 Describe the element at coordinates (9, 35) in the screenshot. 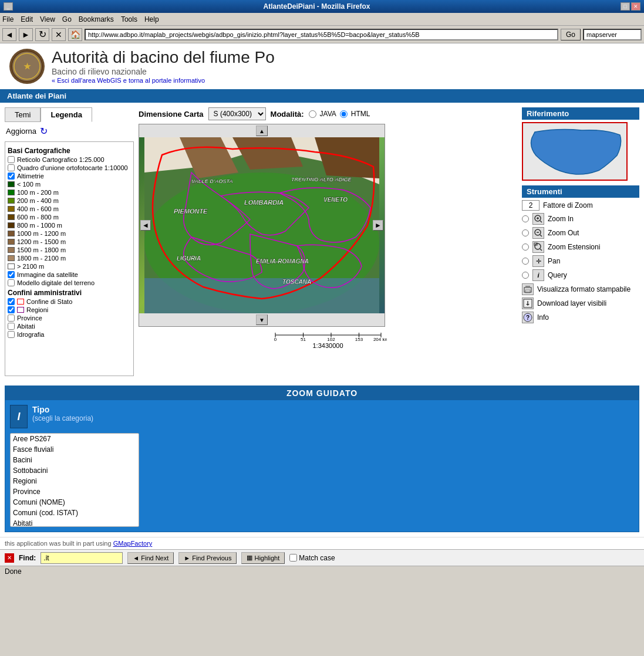

I see `back-btn: ◄` at that location.